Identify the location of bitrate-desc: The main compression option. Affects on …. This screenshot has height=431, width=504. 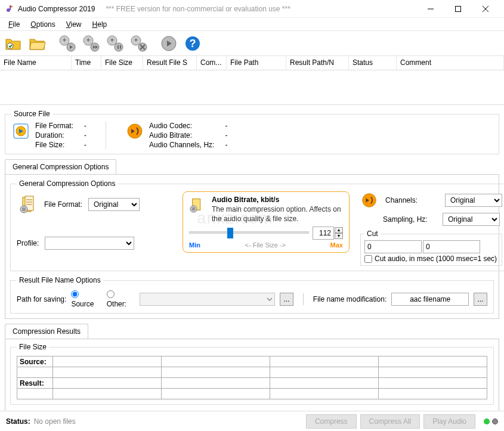
(277, 215).